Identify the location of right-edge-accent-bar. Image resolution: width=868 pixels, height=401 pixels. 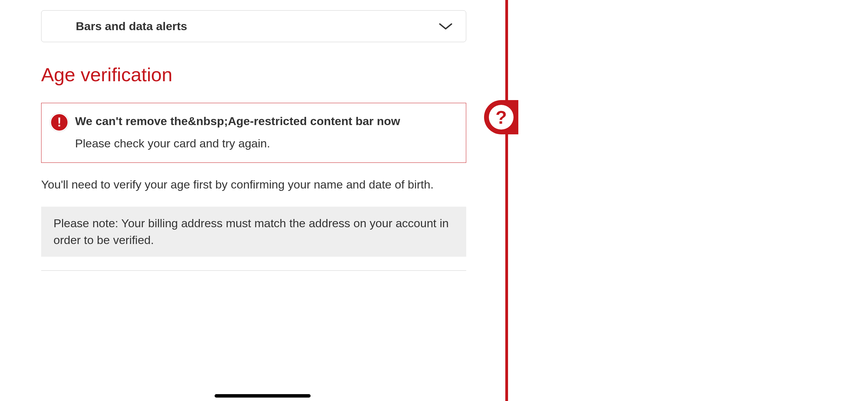
(507, 200).